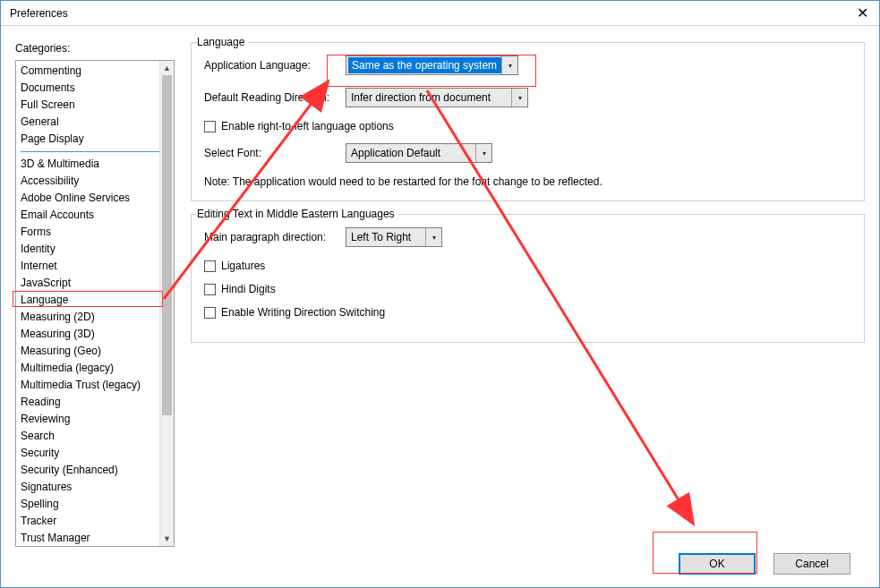 Image resolution: width=880 pixels, height=588 pixels. Describe the element at coordinates (167, 68) in the screenshot. I see `scroll-up-icon: ▲` at that location.